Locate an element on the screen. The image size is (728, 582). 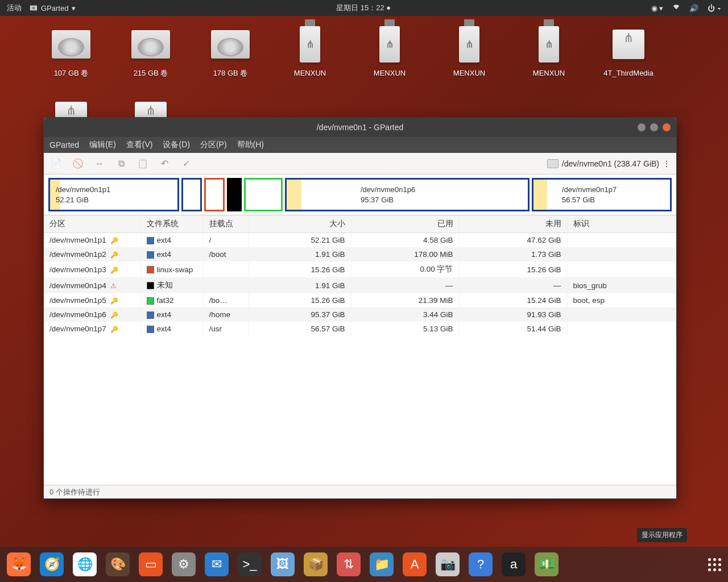
menu-item: 分区(P) is located at coordinates (214, 145).